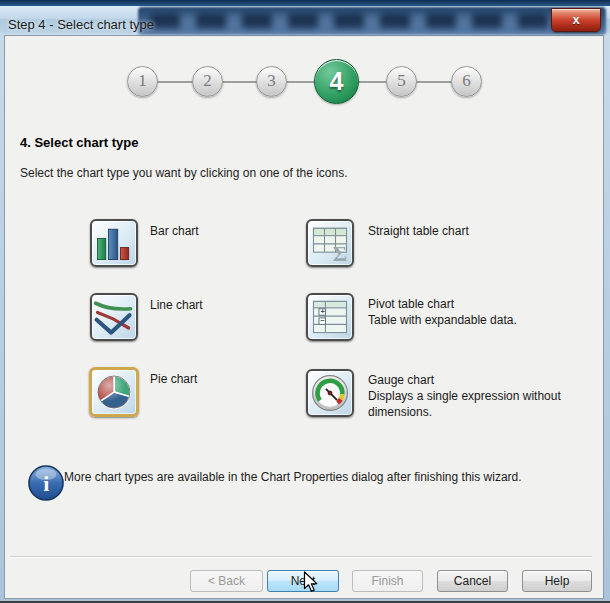 Image resolution: width=610 pixels, height=603 pixels. What do you see at coordinates (272, 82) in the screenshot?
I see `step-3: 3` at bounding box center [272, 82].